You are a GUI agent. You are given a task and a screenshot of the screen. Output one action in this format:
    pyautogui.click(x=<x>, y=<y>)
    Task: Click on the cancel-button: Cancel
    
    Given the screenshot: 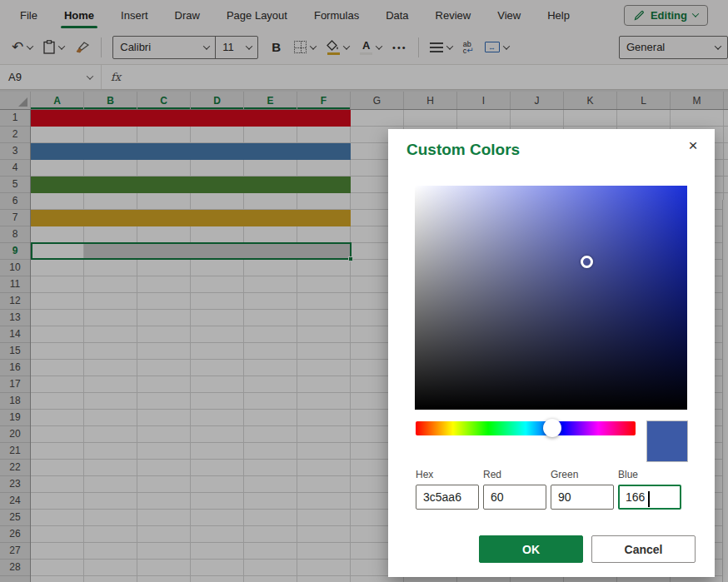 What is the action you would take?
    pyautogui.click(x=643, y=550)
    